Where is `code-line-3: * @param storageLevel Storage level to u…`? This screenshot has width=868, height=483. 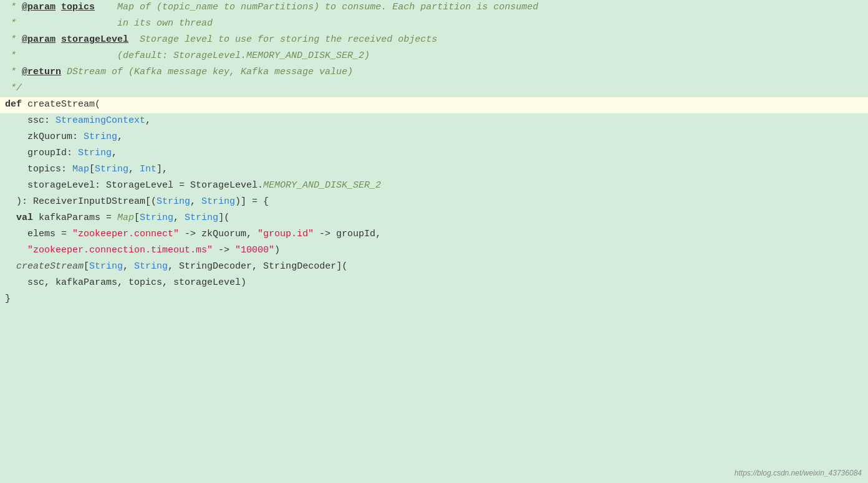
code-line-3: * @param storageLevel Storage level to u… is located at coordinates (434, 41).